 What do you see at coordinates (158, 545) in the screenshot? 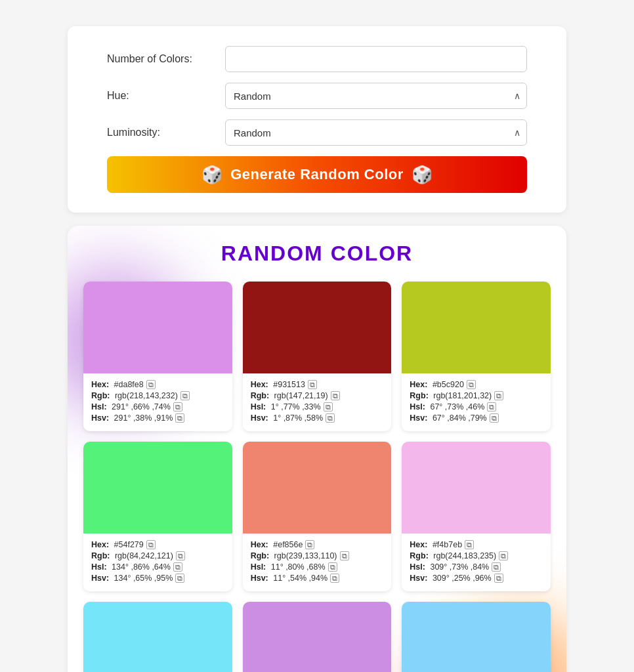
I see `hex-row: Hex: #54f279 ⧉` at bounding box center [158, 545].